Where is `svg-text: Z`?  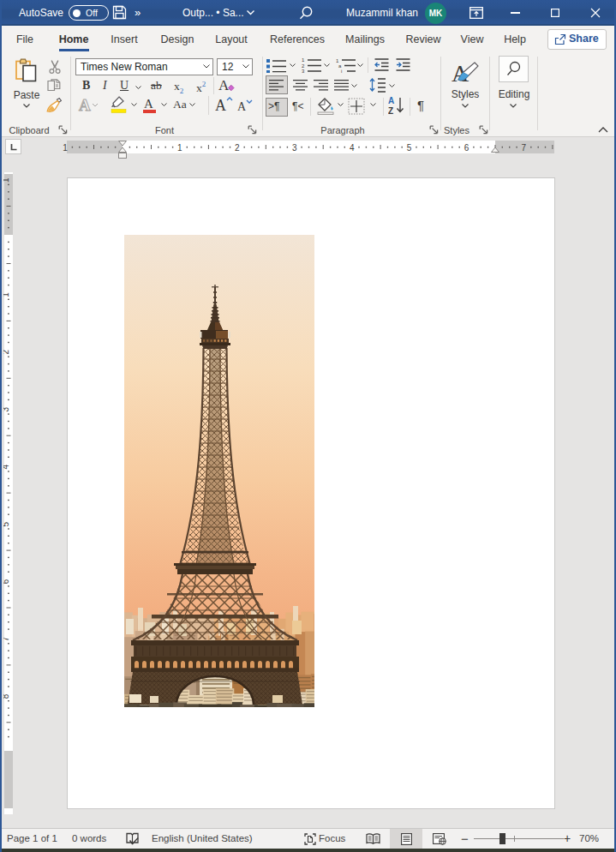
svg-text: Z is located at coordinates (391, 111).